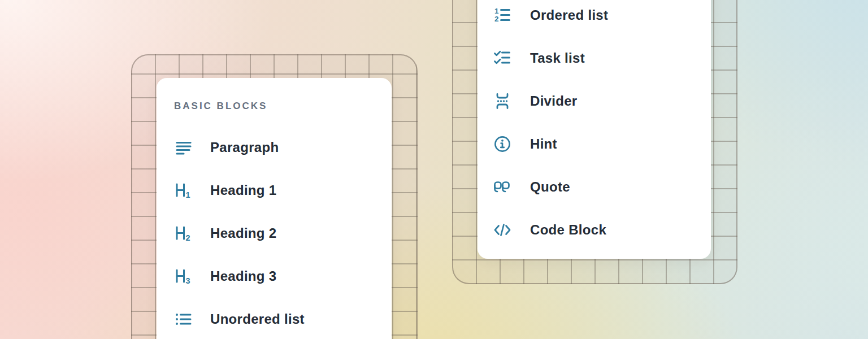 Image resolution: width=868 pixels, height=339 pixels. What do you see at coordinates (184, 147) in the screenshot?
I see `paragraph-icon` at bounding box center [184, 147].